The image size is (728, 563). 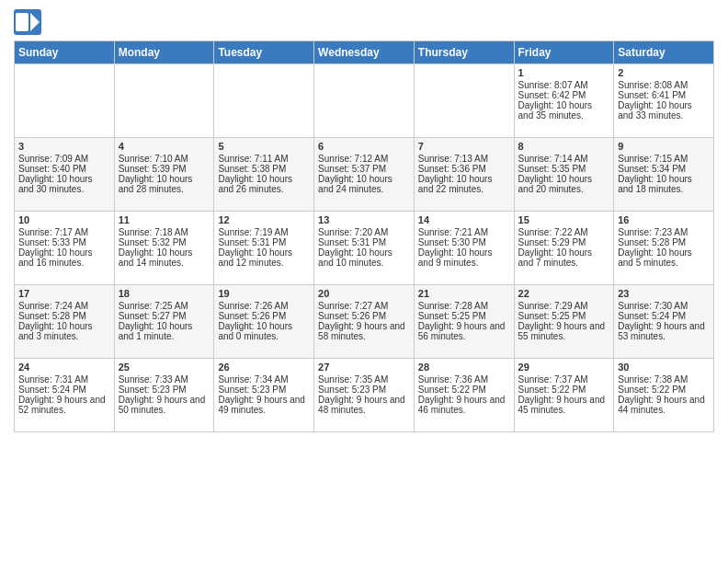 I want to click on day-info: Sunrise: 7:36 AM, so click(x=464, y=379).